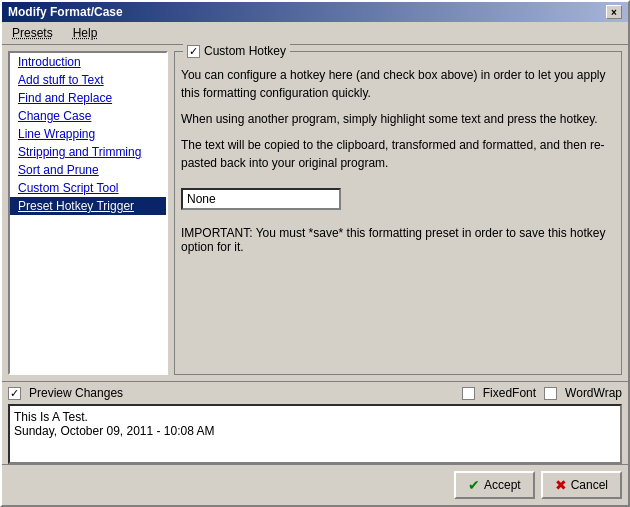  I want to click on close-button: ×, so click(614, 12).